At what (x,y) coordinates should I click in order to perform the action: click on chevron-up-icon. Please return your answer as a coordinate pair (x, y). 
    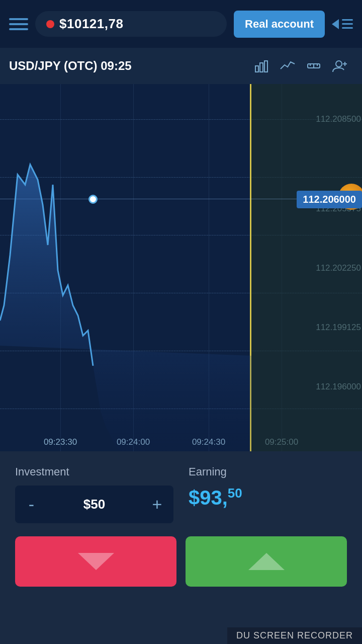
    Looking at the image, I should click on (266, 561).